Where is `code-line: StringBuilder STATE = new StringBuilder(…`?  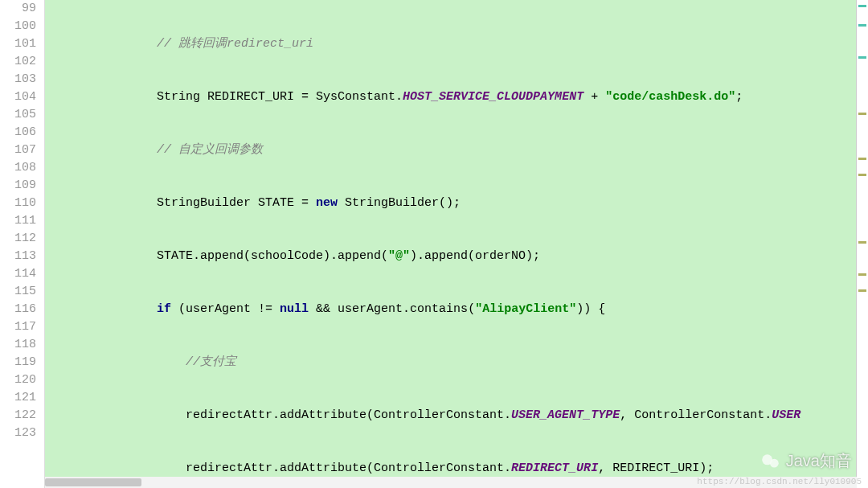 code-line: StringBuilder STATE = new StringBuilder(… is located at coordinates (458, 203).